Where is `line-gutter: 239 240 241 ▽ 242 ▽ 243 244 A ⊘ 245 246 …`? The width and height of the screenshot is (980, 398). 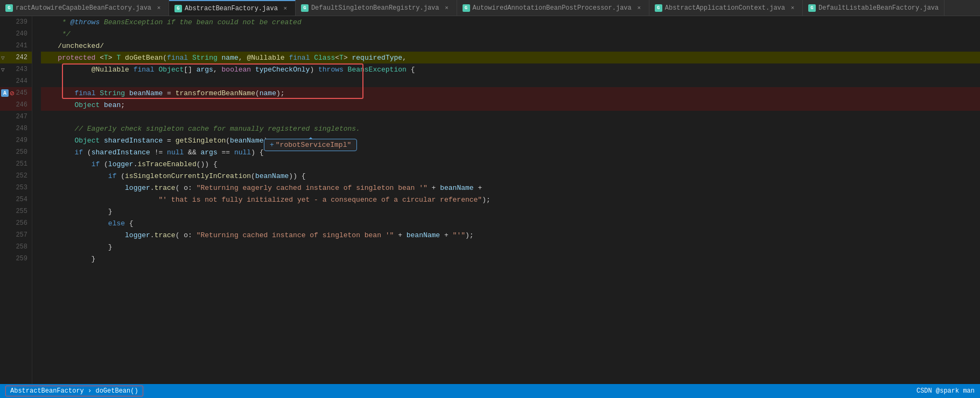
line-gutter: 239 240 241 ▽ 242 ▽ 243 244 A ⊘ 245 246 … is located at coordinates (16, 200).